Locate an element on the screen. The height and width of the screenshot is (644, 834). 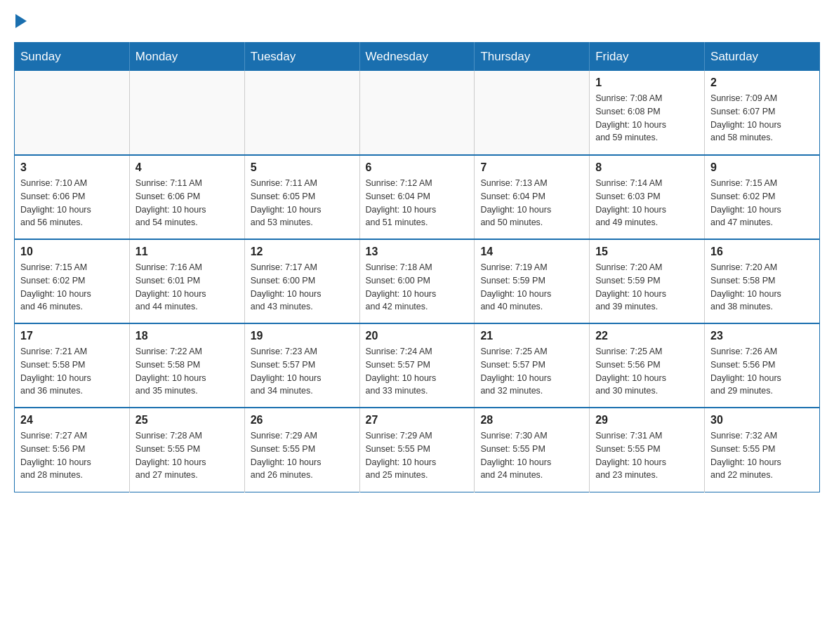
col-header-tuesday: Tuesday is located at coordinates (302, 58).